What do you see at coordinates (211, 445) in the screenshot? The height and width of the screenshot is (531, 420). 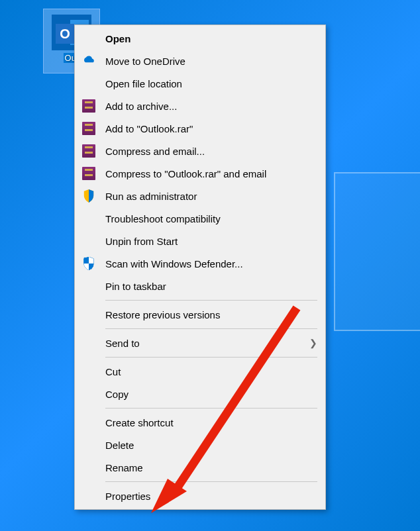 I see `menu-item-label: Delete` at bounding box center [211, 445].